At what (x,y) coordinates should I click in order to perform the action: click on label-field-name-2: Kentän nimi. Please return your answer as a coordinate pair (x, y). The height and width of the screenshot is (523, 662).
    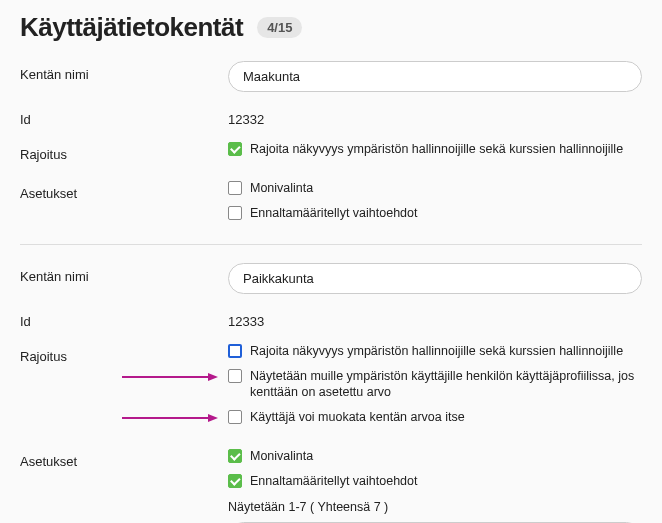
    Looking at the image, I should click on (124, 274).